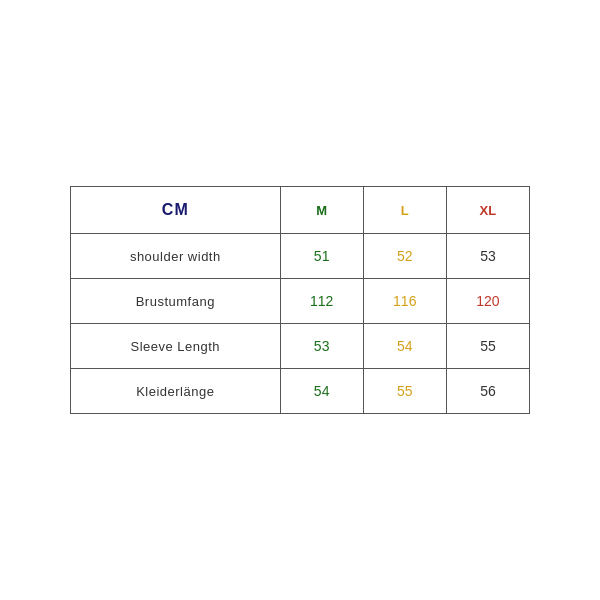 This screenshot has width=600, height=600. Describe the element at coordinates (322, 346) in the screenshot. I see `val-m: 53` at that location.